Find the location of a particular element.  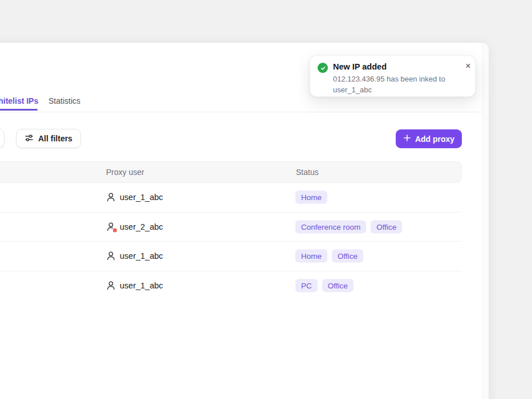

table-row: user_1_abc Home is located at coordinates (231, 198).